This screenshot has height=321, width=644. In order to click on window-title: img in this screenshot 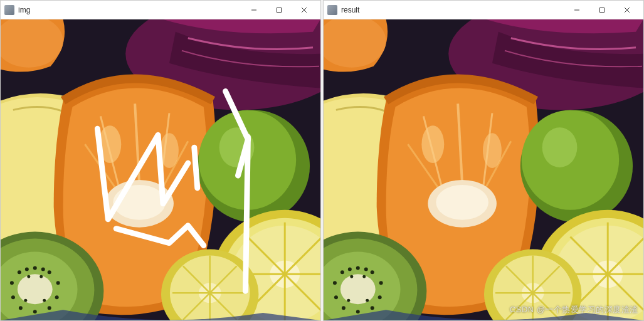, I will do `click(130, 10)`.